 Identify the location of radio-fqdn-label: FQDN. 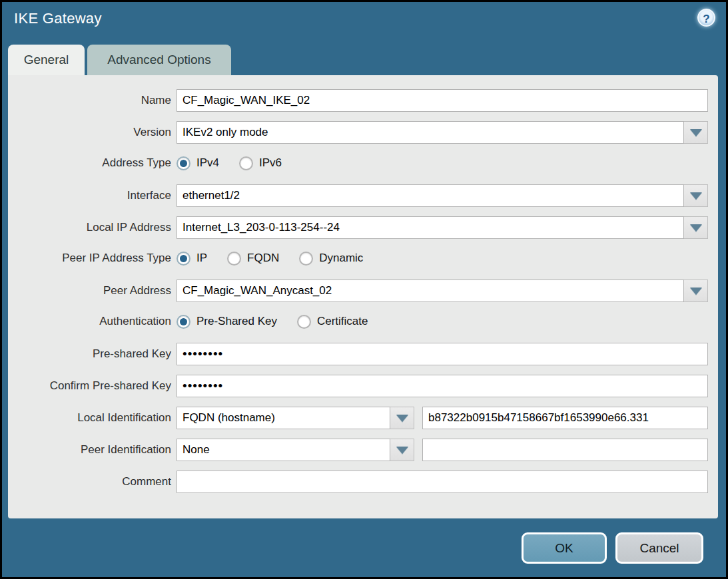
(263, 258).